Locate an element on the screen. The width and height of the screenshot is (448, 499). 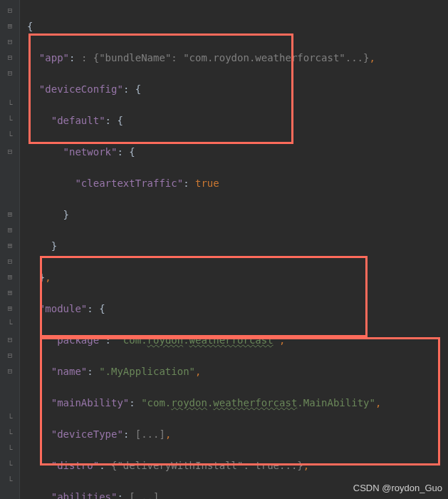
code-line: "package": "com.roydon.weatherforcast", is located at coordinates (238, 340).